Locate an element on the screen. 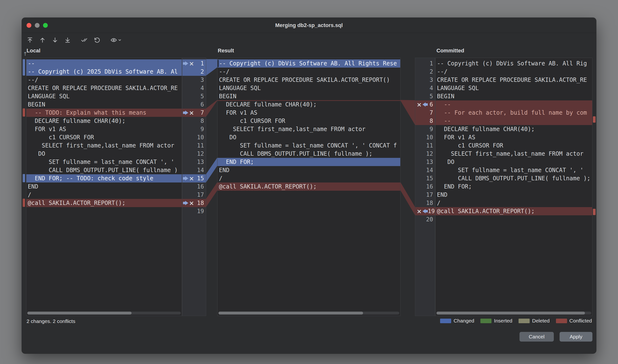 This screenshot has width=618, height=364. committed-code-line-10: FOR v1 AS is located at coordinates (514, 137).